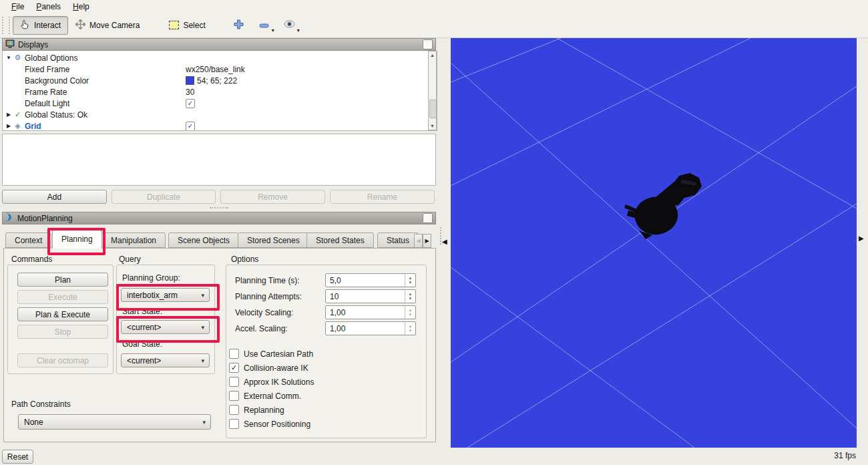  Describe the element at coordinates (234, 410) in the screenshot. I see `replanning-checkbox` at that location.